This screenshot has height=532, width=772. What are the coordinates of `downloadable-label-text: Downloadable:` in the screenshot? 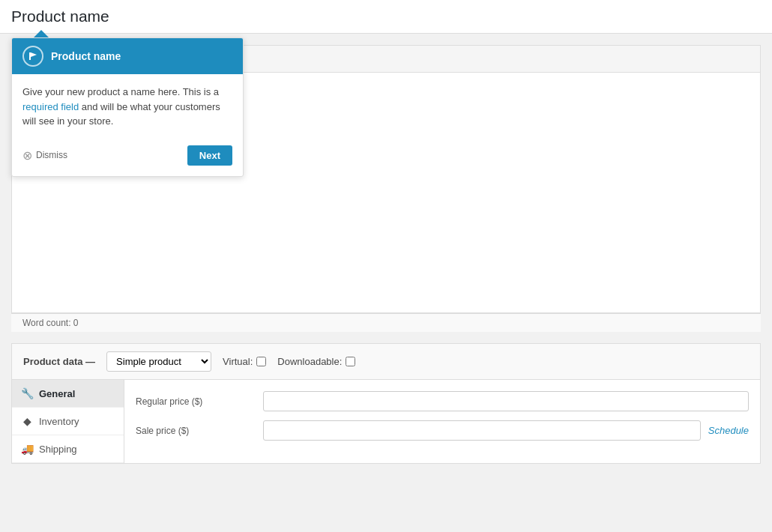 It's located at (310, 361).